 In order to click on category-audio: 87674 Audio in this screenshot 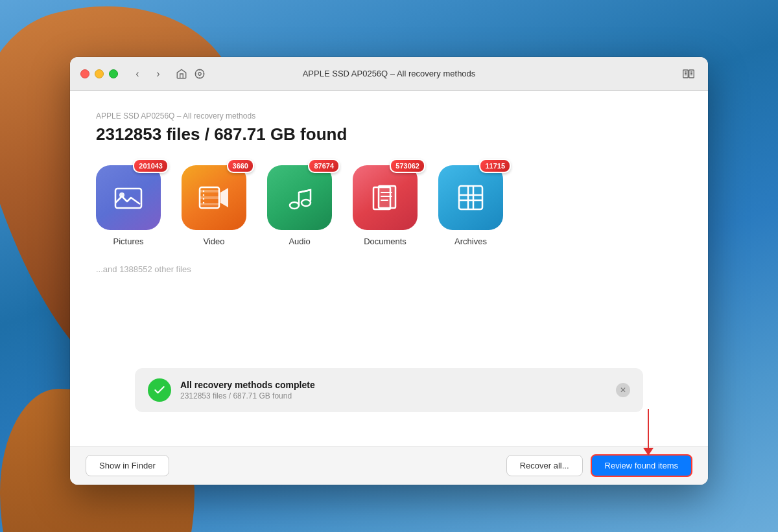, I will do `click(300, 206)`.